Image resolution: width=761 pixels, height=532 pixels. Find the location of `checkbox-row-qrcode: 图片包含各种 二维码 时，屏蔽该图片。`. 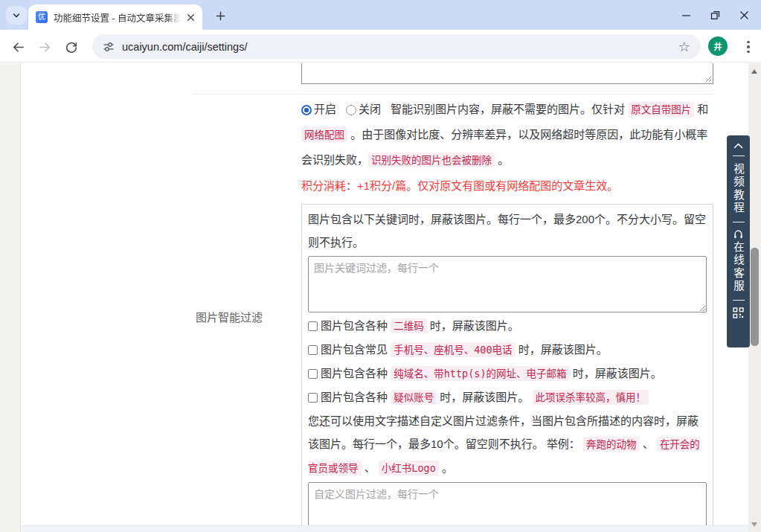

checkbox-row-qrcode: 图片包含各种 二维码 时，屏蔽该图片。 is located at coordinates (507, 326).